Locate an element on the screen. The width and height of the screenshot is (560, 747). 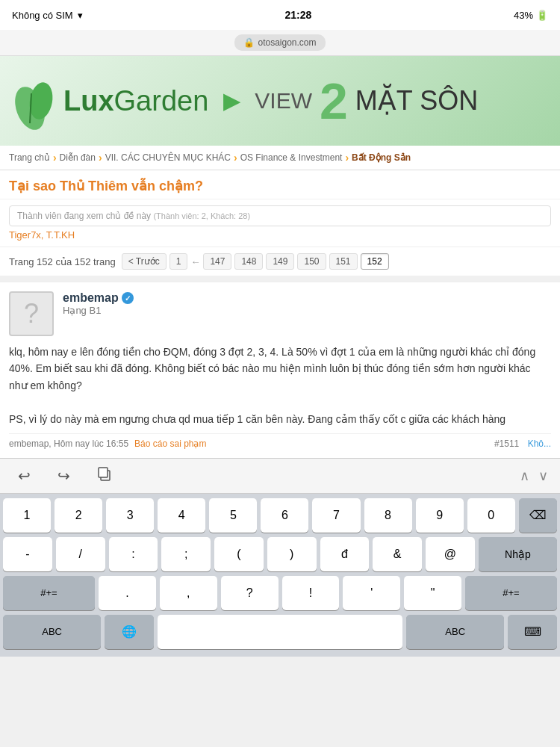
keyboard-punct-row: #+= . , ? ! ' " #+= is located at coordinates (280, 593).